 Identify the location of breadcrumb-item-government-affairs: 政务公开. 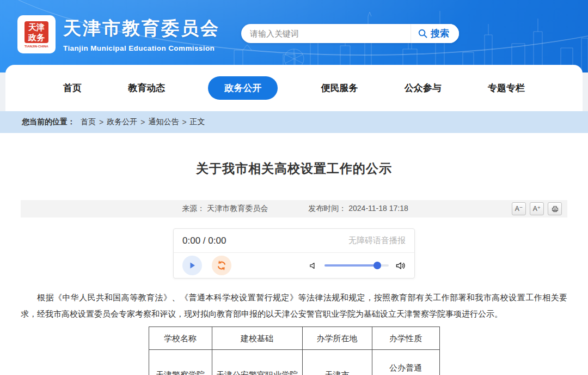
(122, 122).